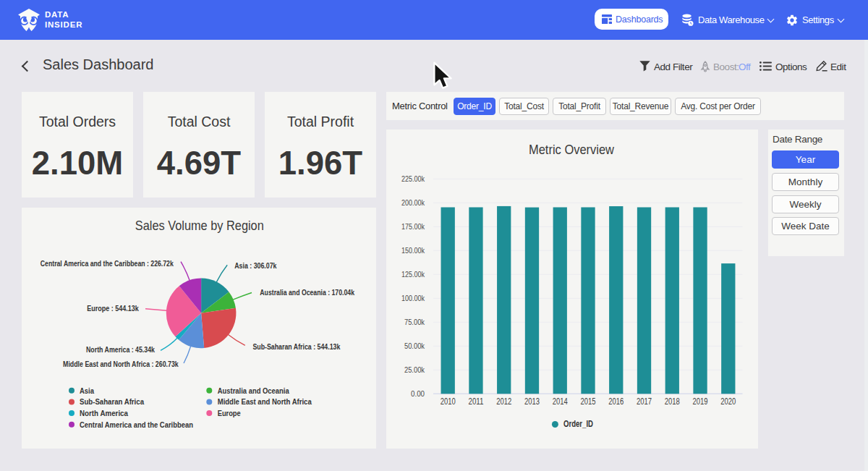  Describe the element at coordinates (415, 370) in the screenshot. I see `svg-text: 25.00k` at that location.